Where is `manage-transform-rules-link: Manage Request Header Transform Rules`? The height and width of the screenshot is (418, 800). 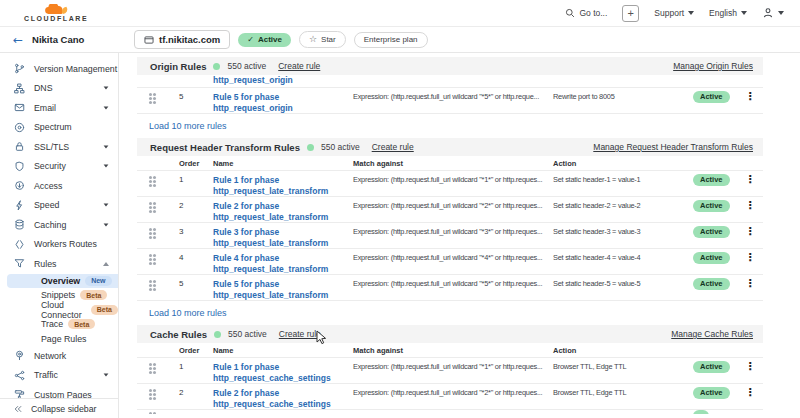 manage-transform-rules-link: Manage Request Header Transform Rules is located at coordinates (673, 147).